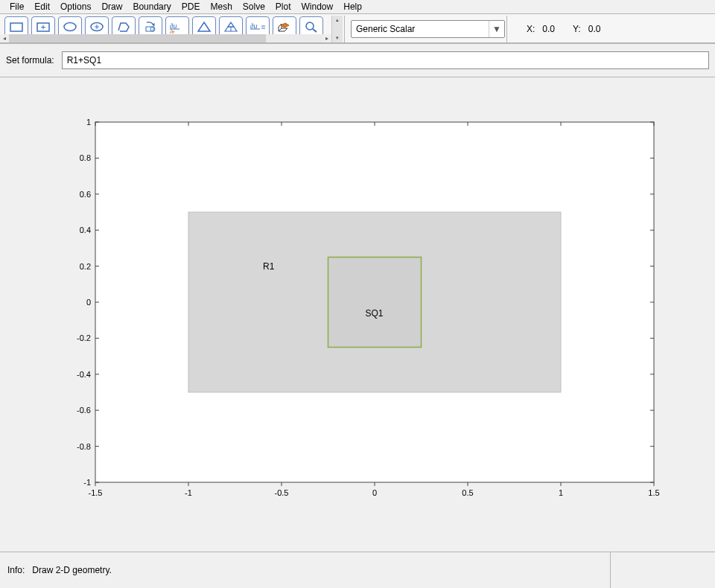 This screenshot has height=588, width=715. Describe the element at coordinates (4, 39) in the screenshot. I see `scroll-left-icon: ◂` at that location.